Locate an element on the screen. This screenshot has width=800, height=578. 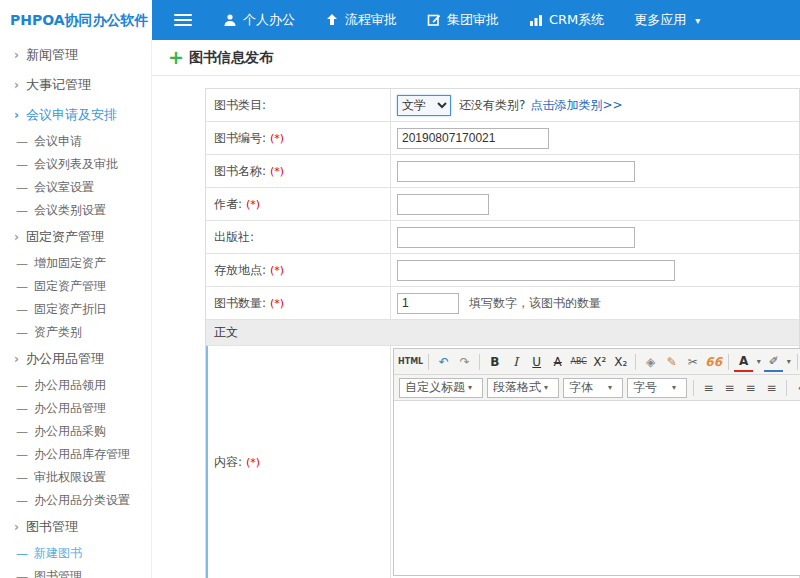
sidebar-subitem-meeting-list: —会议列表及审批 is located at coordinates (76, 164).